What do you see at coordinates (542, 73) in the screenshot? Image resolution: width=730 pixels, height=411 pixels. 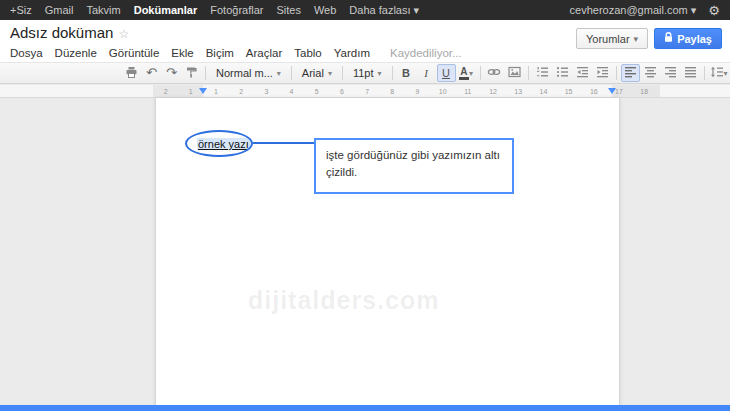 I see `numbered-list-icon` at bounding box center [542, 73].